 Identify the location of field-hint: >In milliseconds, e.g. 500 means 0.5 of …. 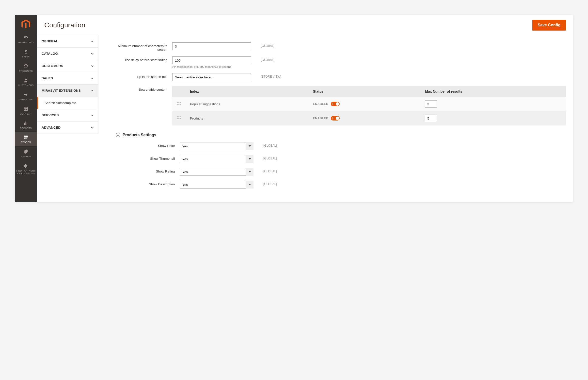
(212, 67).